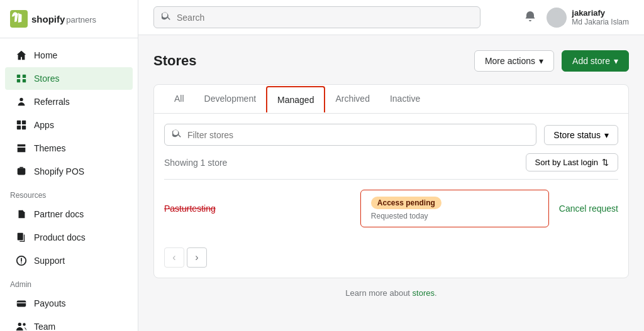 The height and width of the screenshot is (331, 644). Describe the element at coordinates (167, 18) in the screenshot. I see `search-icon` at that location.